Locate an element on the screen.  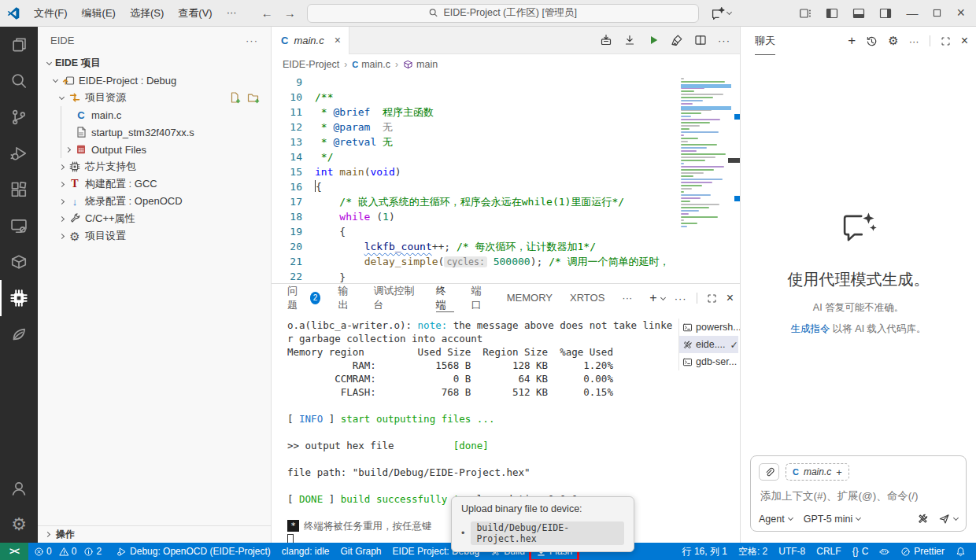
activitybar-run-debug is located at coordinates (19, 153).